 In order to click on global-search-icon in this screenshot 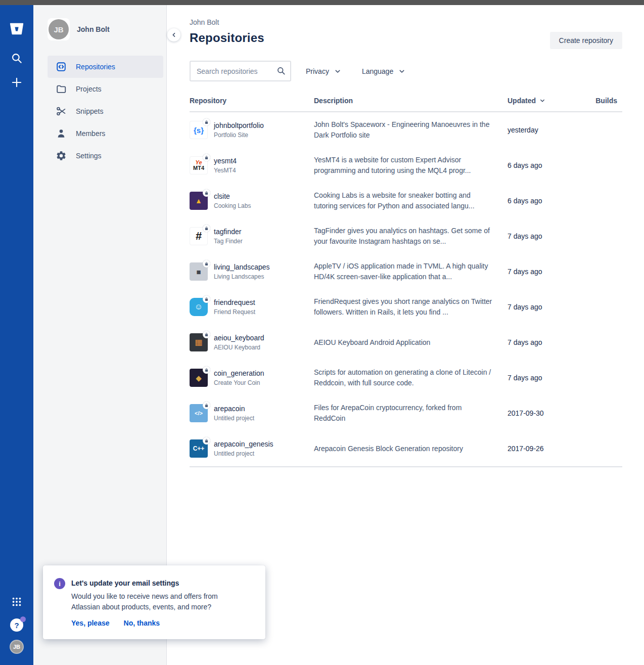, I will do `click(17, 58)`.